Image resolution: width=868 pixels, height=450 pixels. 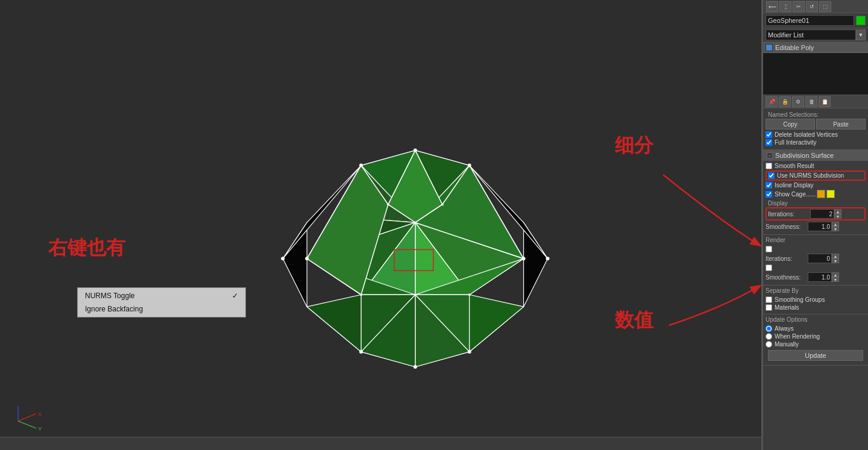 What do you see at coordinates (820, 277) in the screenshot?
I see `render-smoothness-input` at bounding box center [820, 277].